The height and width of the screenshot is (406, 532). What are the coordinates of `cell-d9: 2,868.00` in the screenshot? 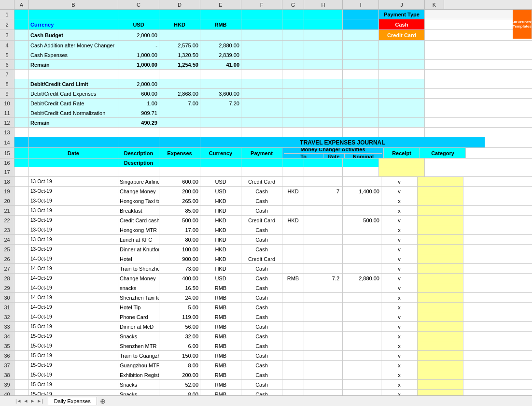 It's located at (180, 94).